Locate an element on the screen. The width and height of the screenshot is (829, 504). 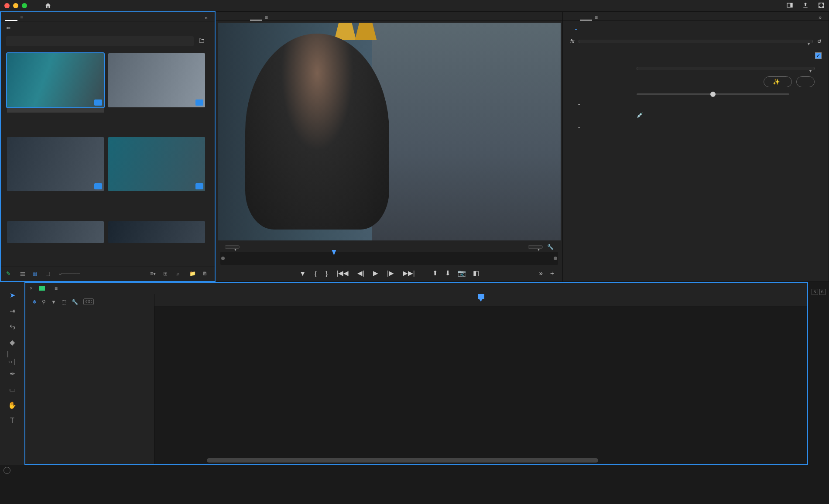
eyedropper-icon: 💉 is located at coordinates (640, 115).